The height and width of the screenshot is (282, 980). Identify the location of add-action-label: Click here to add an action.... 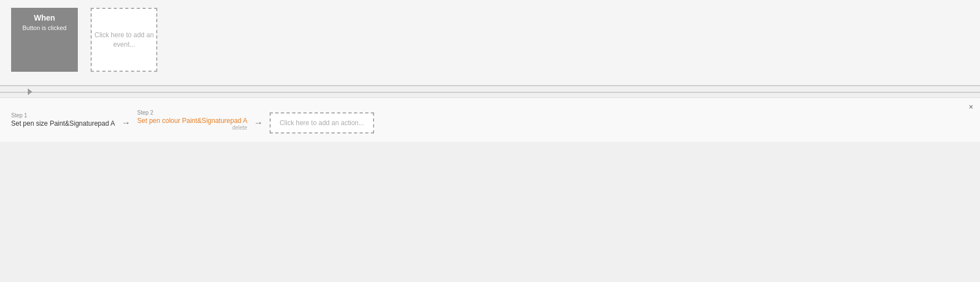
(322, 123).